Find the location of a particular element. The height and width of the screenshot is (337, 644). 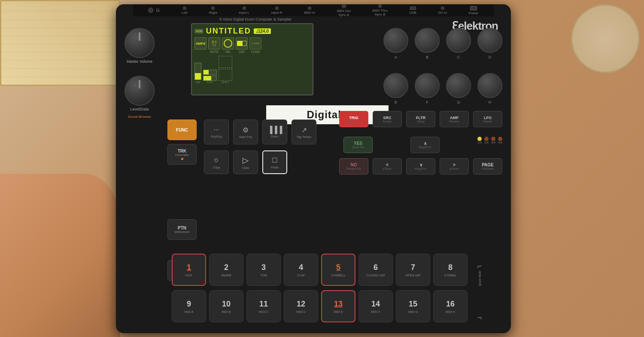

func-button: FUNC is located at coordinates (182, 130).